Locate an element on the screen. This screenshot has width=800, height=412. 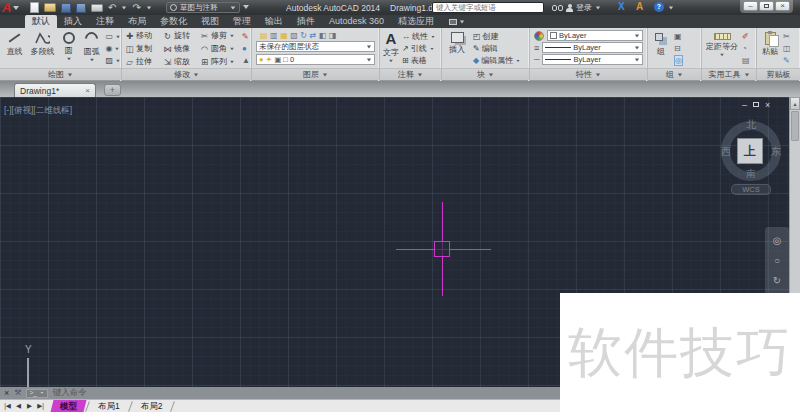
new-file-icon is located at coordinates (34, 8).